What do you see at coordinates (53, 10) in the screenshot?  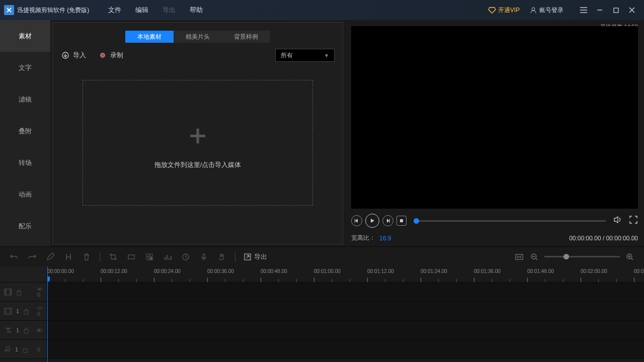 I see `app-title: 迅捷视频剪辑软件 (免费版)` at bounding box center [53, 10].